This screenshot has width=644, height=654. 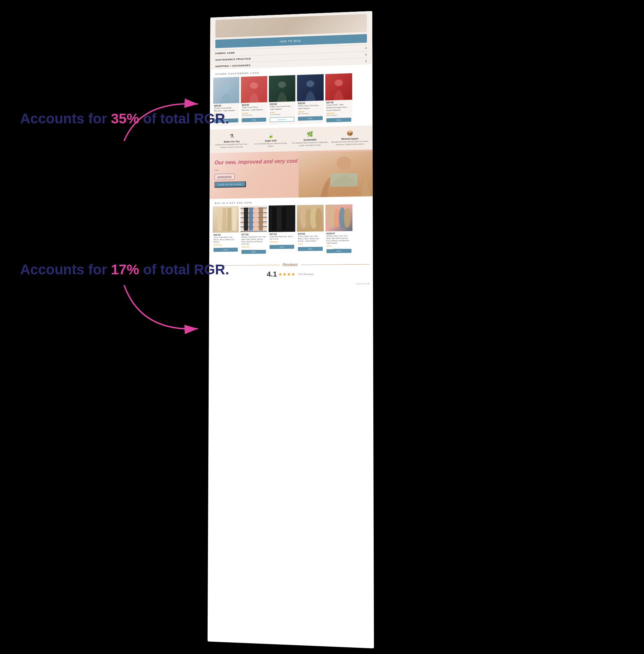 I want to click on feature-title-2: Super Soft, so click(x=271, y=141).